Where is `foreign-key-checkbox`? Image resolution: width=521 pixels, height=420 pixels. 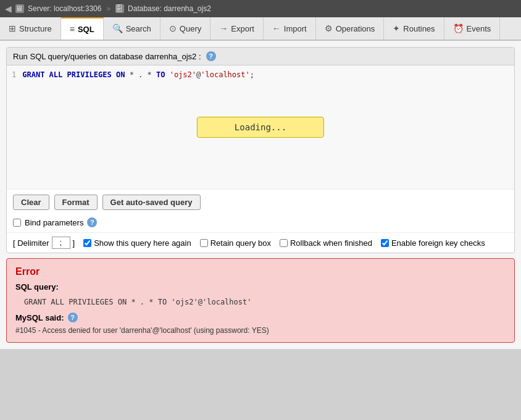 foreign-key-checkbox is located at coordinates (385, 243).